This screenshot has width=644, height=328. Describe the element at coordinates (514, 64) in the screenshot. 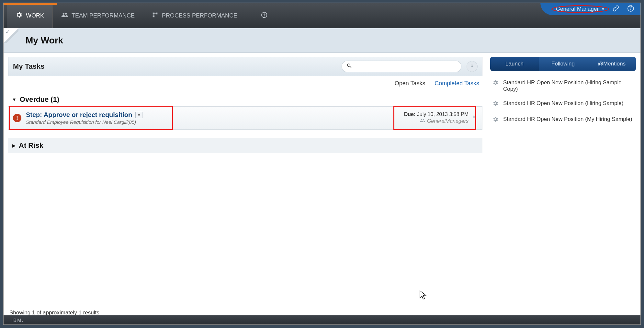

I see `tab-launch: Launch` at that location.